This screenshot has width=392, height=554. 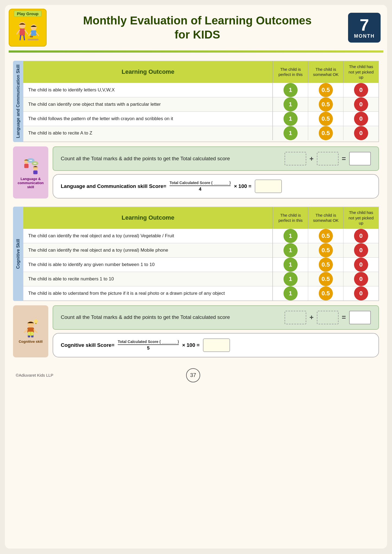 What do you see at coordinates (196, 52) in the screenshot?
I see `header-underline` at bounding box center [196, 52].